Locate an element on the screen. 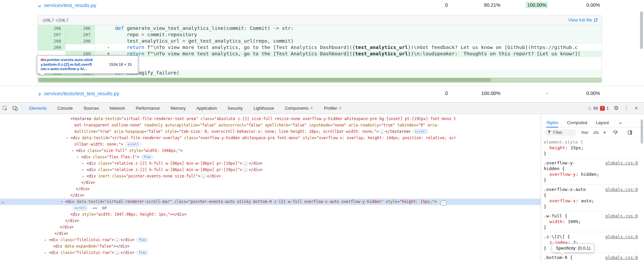 The width and height of the screenshot is (644, 262). file-name-link: services/test_results.py is located at coordinates (70, 5).